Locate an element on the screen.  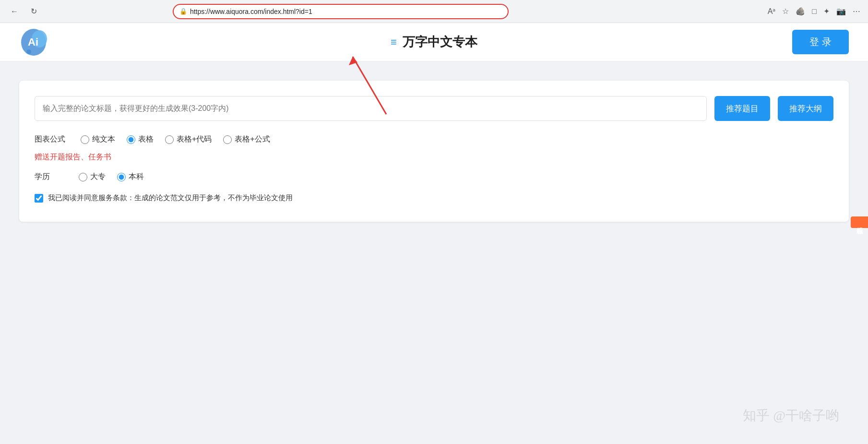
svg-text: Ai is located at coordinates (33, 42).